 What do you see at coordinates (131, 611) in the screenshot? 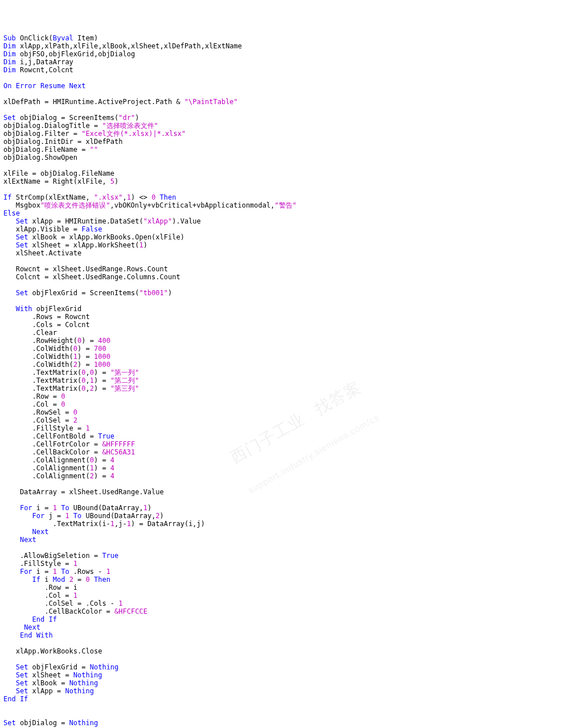
I see `code-token: &HFCFCCE` at bounding box center [131, 611].